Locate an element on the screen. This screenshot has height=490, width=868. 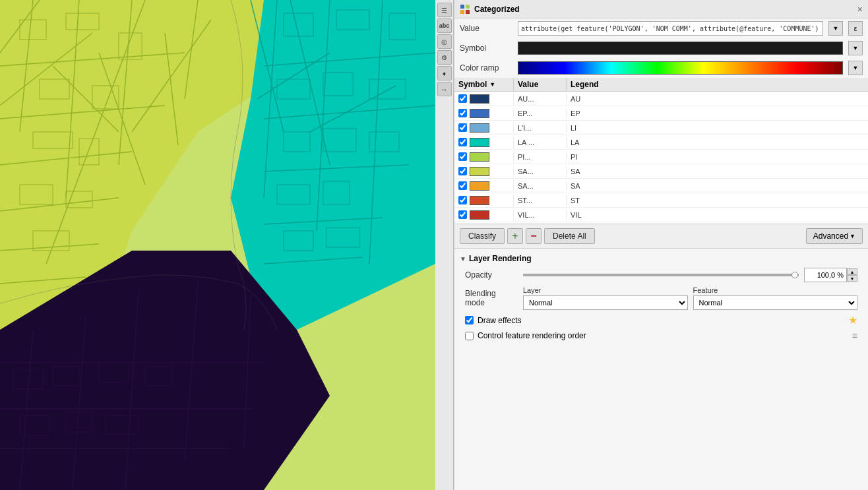
value-label: Value is located at coordinates (486, 28).